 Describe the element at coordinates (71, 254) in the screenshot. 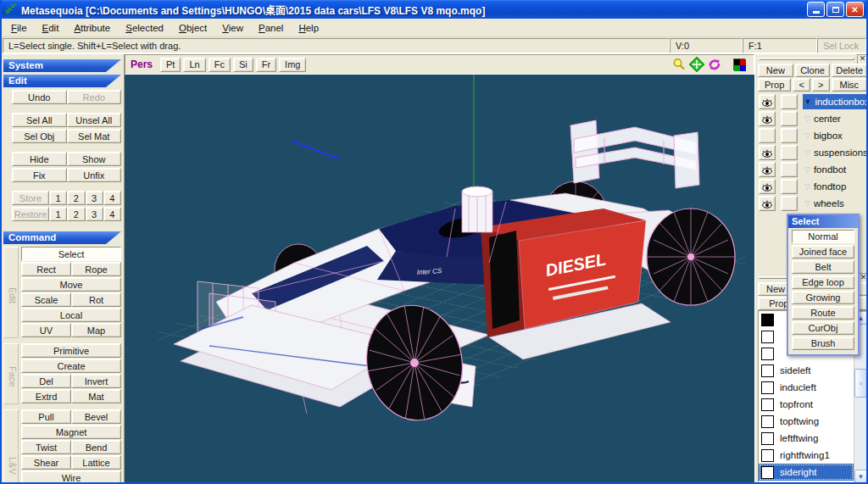

I see `select-tool-button: Select` at that location.